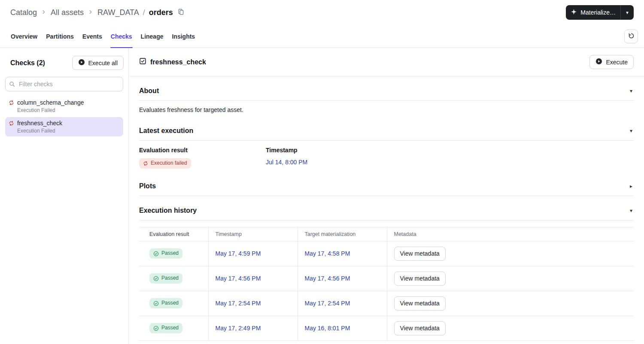  I want to click on target-materialization-link: May 16, 8:01 PM, so click(328, 328).